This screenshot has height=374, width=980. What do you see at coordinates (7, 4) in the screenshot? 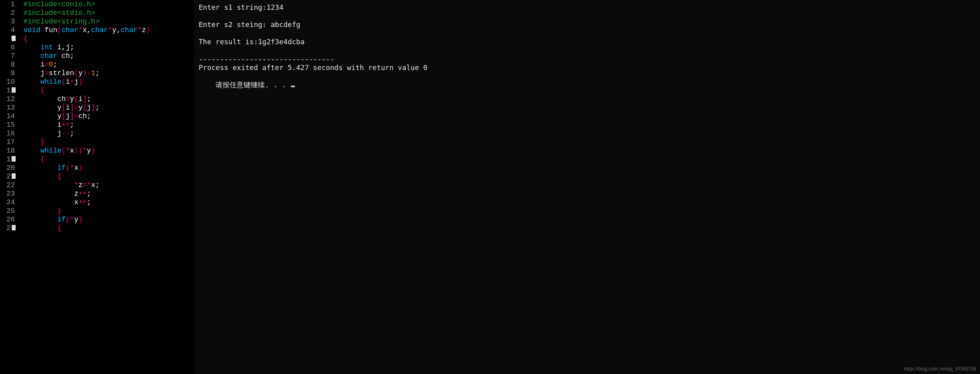
I see `line-number: 1` at bounding box center [7, 4].